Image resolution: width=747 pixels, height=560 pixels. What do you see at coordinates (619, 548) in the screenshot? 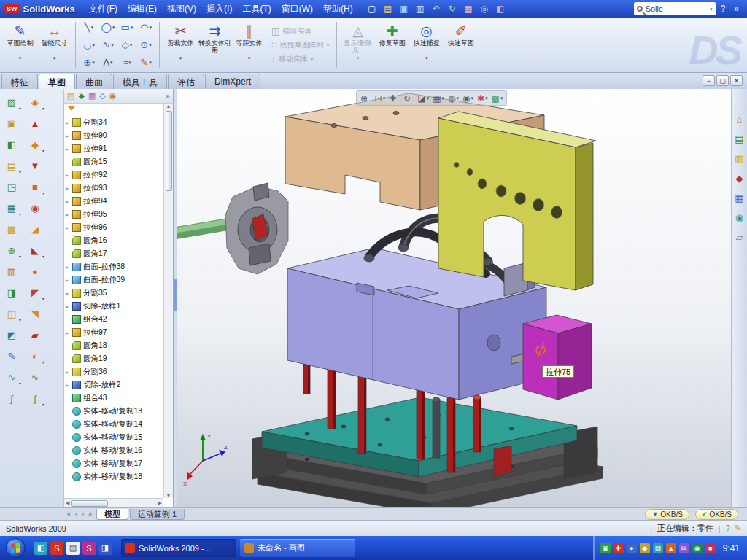
I see `tray-icon: ✚` at bounding box center [619, 548].